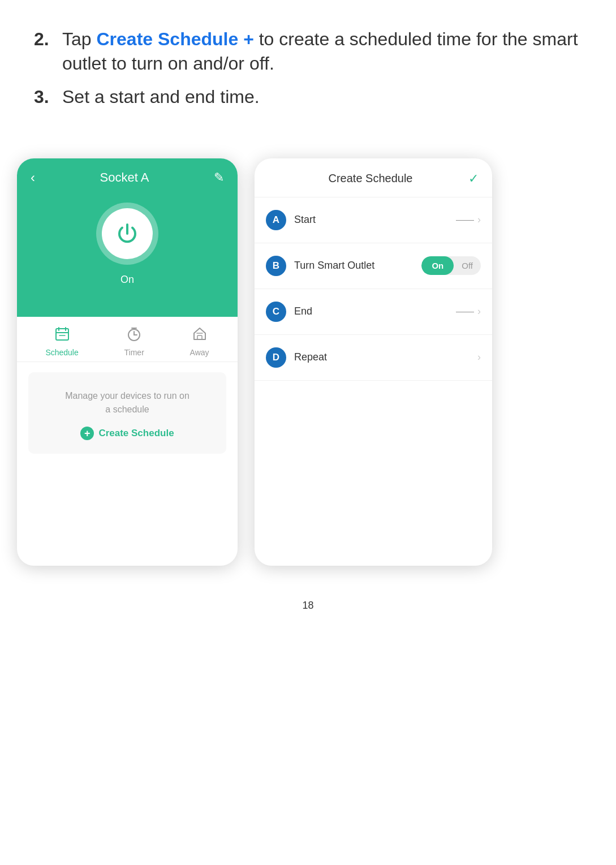 The height and width of the screenshot is (865, 616). What do you see at coordinates (451, 266) in the screenshot?
I see `outlet-toggle: On Off` at bounding box center [451, 266].